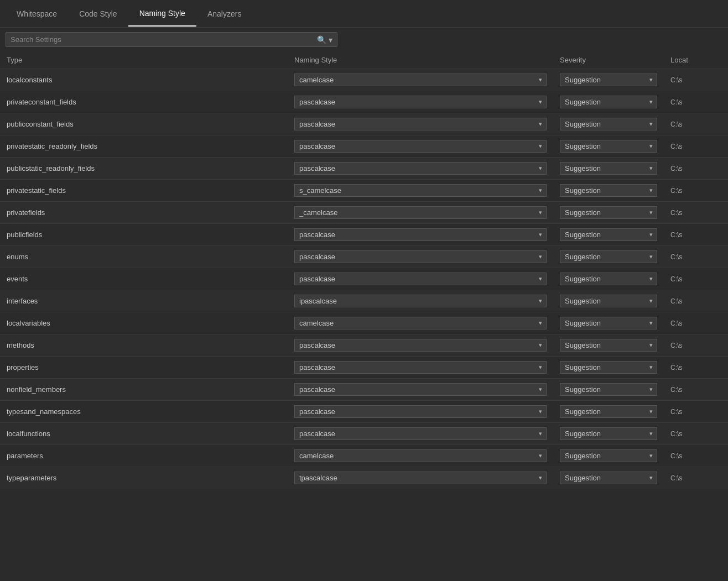 The width and height of the screenshot is (728, 581). What do you see at coordinates (37, 14) in the screenshot?
I see `tab-whitespace: Whitespace` at bounding box center [37, 14].